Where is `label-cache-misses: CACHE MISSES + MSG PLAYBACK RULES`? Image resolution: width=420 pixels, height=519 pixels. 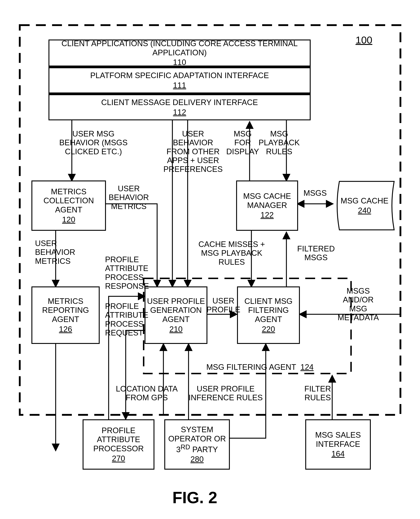
label-cache-misses: CACHE MISSES + MSG PLAYBACK RULES is located at coordinates (232, 253).